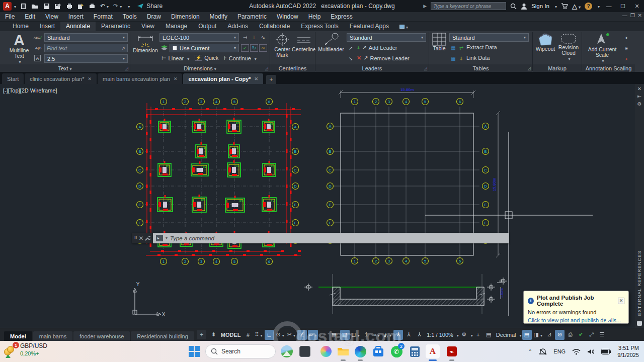 The height and width of the screenshot is (362, 644). I want to click on taskbar-search: Search, so click(240, 351).